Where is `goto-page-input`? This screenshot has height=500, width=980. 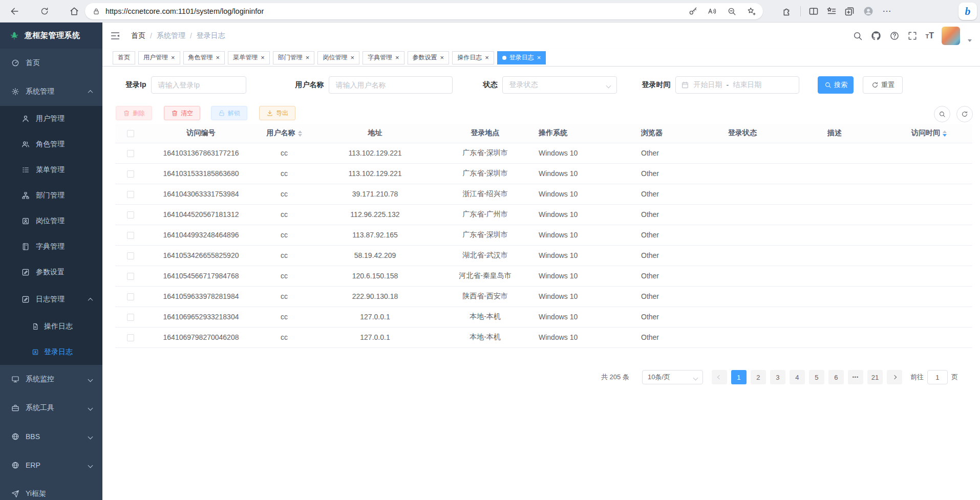 goto-page-input is located at coordinates (938, 377).